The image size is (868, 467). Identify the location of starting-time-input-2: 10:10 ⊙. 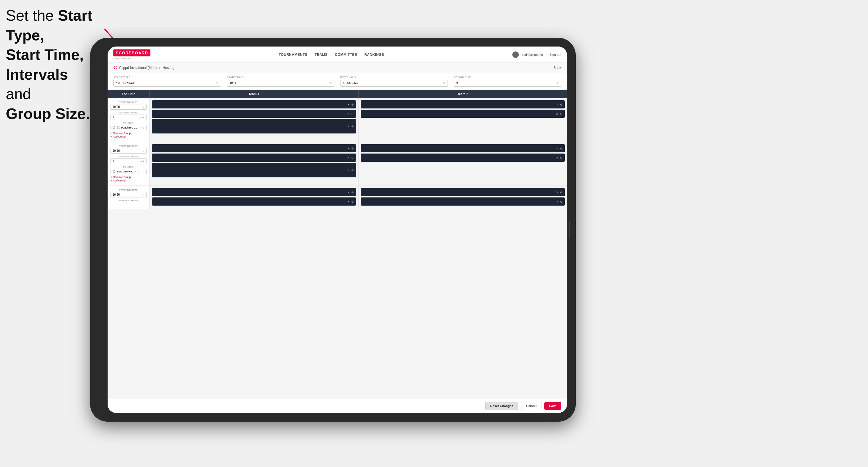
(129, 151).